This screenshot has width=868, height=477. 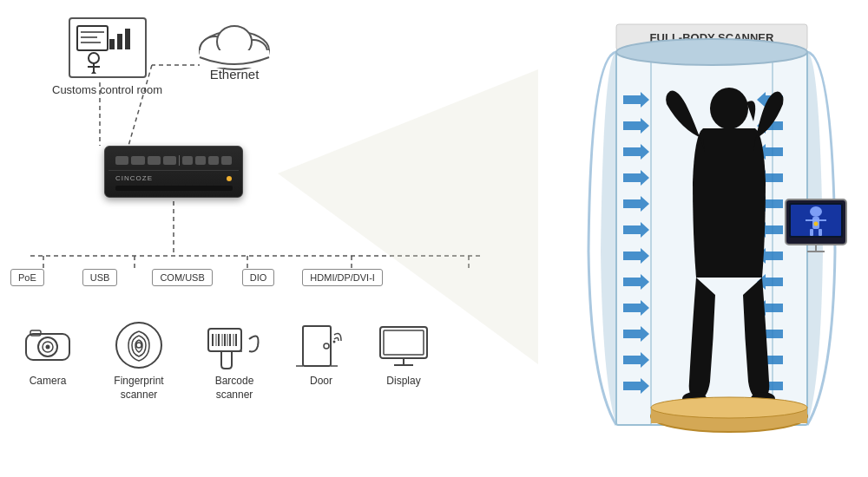 I want to click on display-icon, so click(x=404, y=345).